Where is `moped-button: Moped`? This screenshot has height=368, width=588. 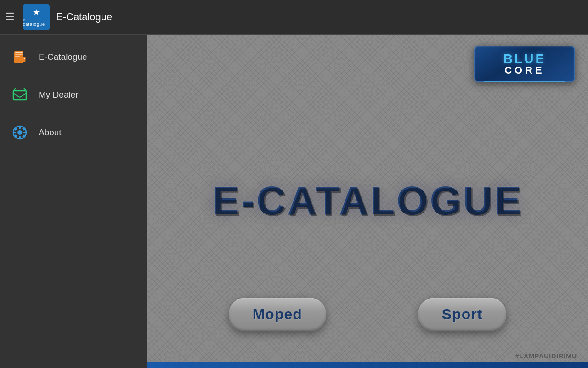 moped-button: Moped is located at coordinates (277, 315).